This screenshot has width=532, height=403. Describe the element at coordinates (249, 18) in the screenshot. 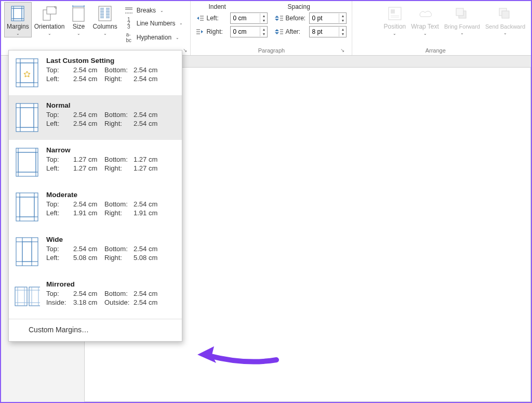

I see `indent-left-spinbox: ▲▼` at that location.